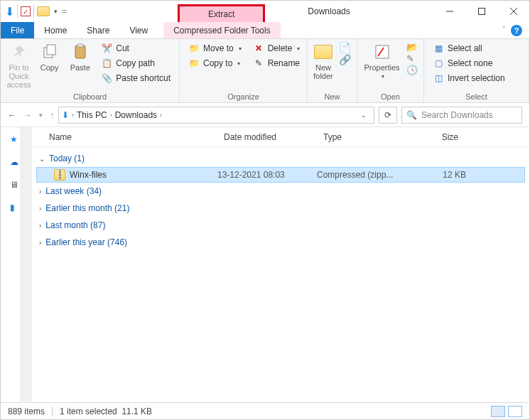 The width and height of the screenshot is (530, 420). I want to click on group-last-week: ›Last week (34), so click(281, 191).